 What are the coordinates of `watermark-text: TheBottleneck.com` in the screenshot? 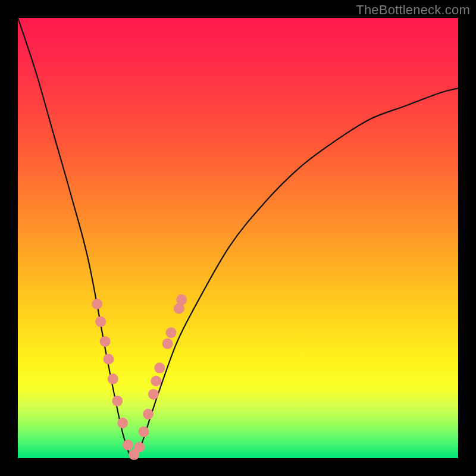 It's located at (413, 10).